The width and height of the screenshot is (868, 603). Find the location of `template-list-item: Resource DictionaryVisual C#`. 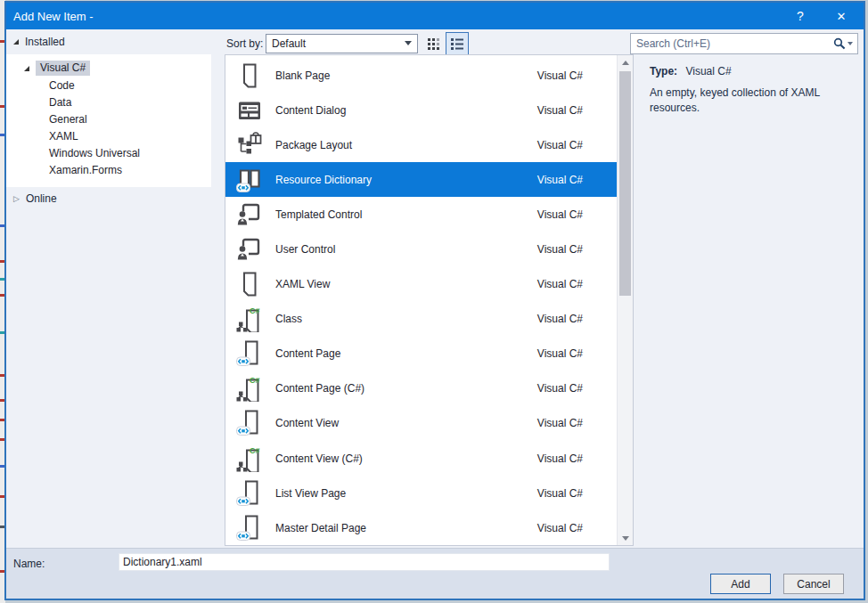

template-list-item: Resource DictionaryVisual C# is located at coordinates (421, 180).